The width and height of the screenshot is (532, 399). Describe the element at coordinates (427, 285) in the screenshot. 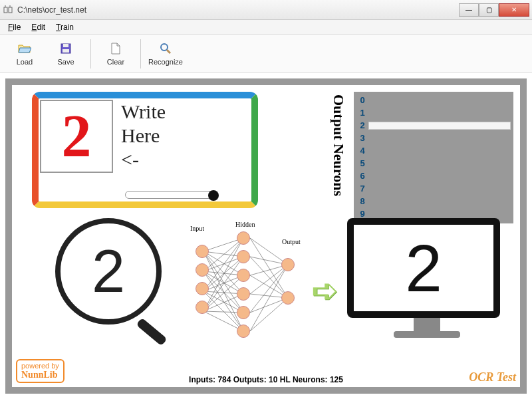

I see `result-monitor: 2` at that location.